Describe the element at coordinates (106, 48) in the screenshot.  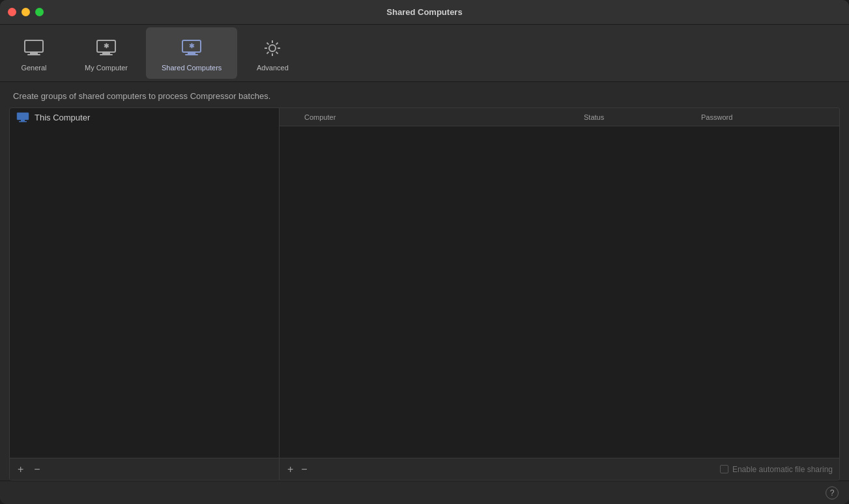
I see `my-computer-icon: ✱` at that location.